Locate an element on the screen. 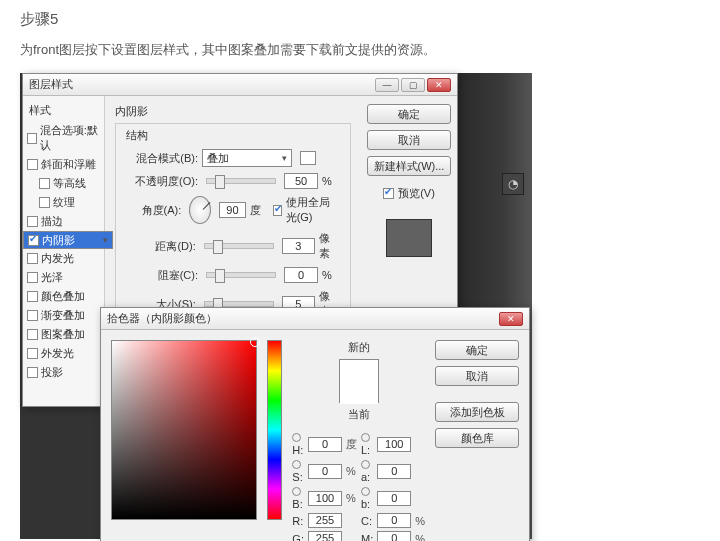 The height and width of the screenshot is (541, 720). distance-input: 3 is located at coordinates (298, 246).